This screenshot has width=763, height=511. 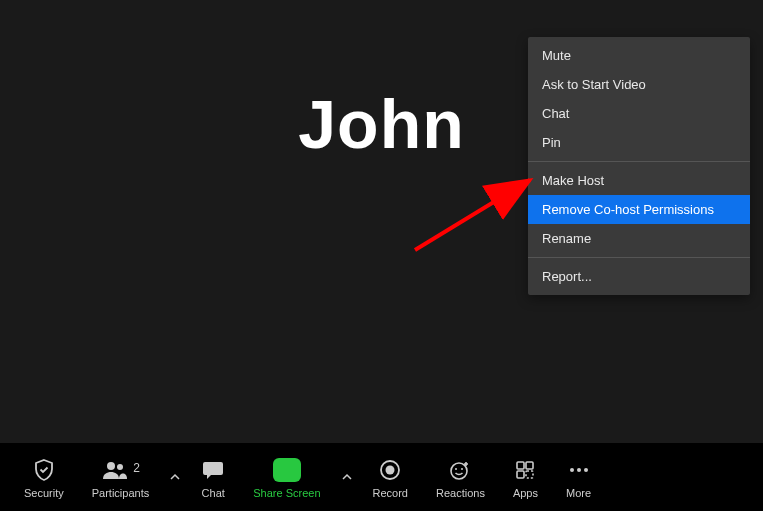 What do you see at coordinates (120, 470) in the screenshot?
I see `participants-icon: 2` at bounding box center [120, 470].